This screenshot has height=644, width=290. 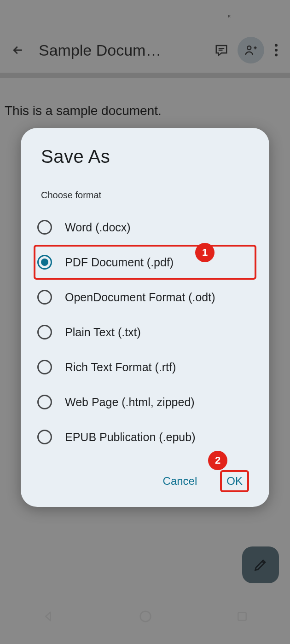 I want to click on format-label: OpenDocument Format (.odt), so click(x=140, y=297).